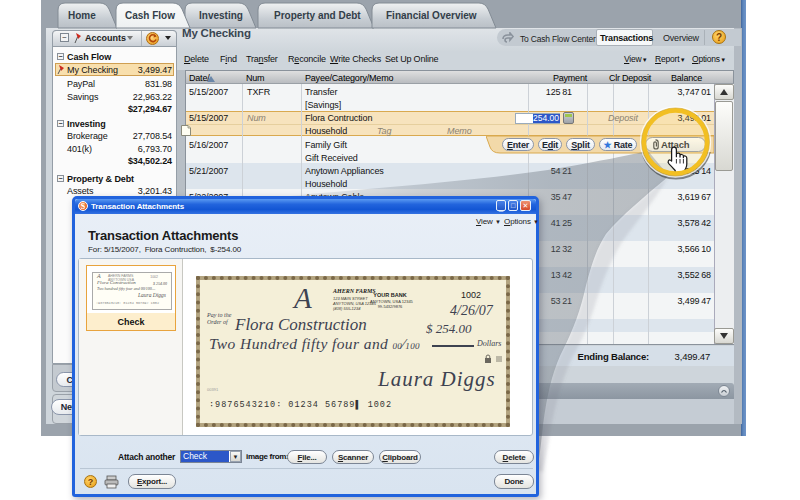  I want to click on svg-text: Home, so click(82, 16).